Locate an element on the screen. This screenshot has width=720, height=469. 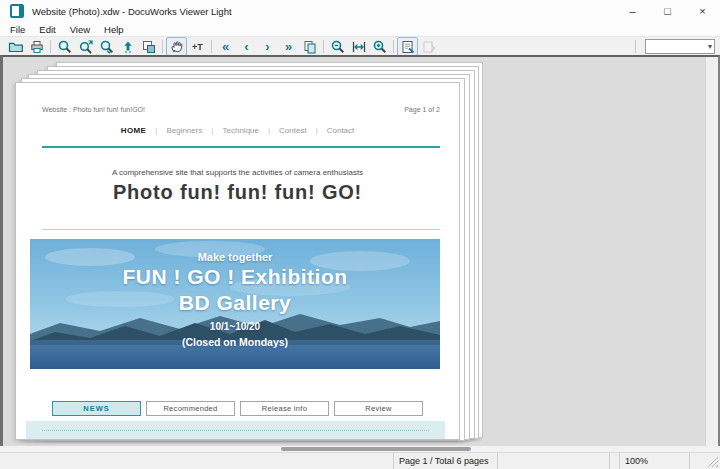
previous-page-glyph: ‹ is located at coordinates (246, 46).